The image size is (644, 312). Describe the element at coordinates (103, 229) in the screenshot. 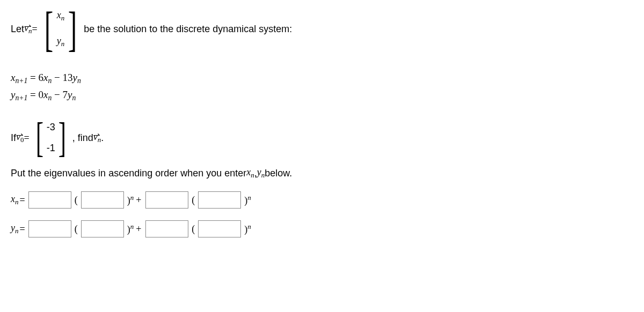

I see `input-yn-base1` at that location.